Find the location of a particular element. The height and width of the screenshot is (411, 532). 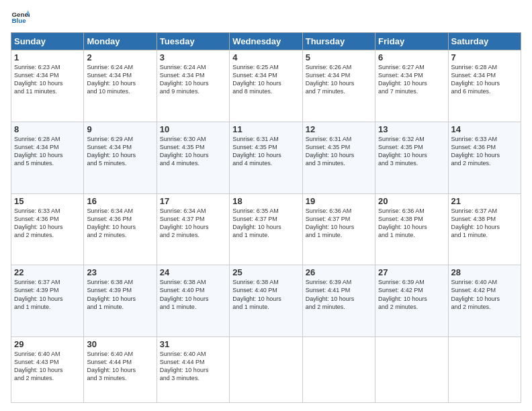

day-number: 19 is located at coordinates (339, 201).